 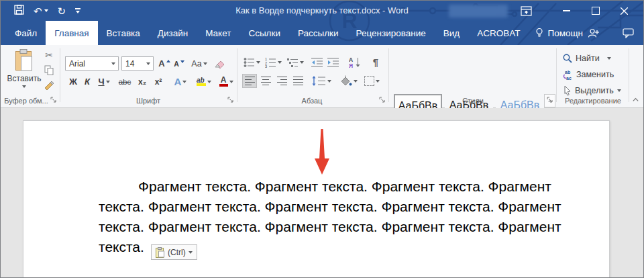 I want to click on font-family-caret-icon, so click(x=113, y=64).